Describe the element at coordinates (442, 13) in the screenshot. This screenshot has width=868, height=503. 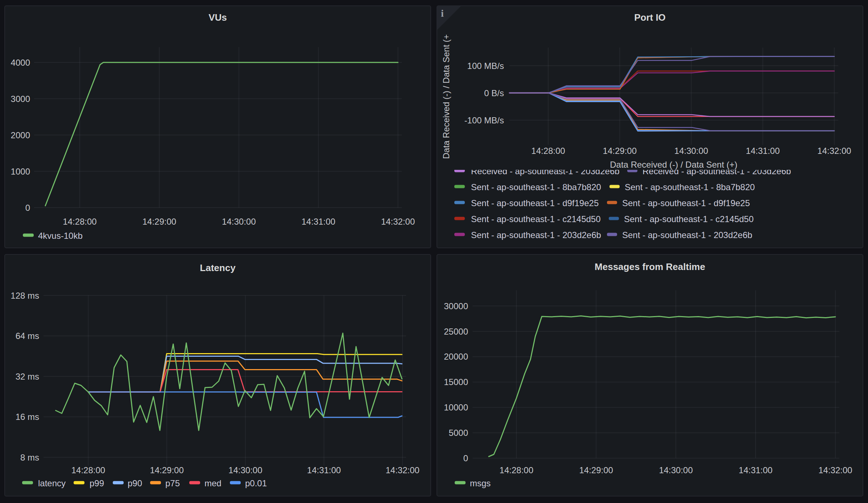
I see `svg-text: i` at that location.